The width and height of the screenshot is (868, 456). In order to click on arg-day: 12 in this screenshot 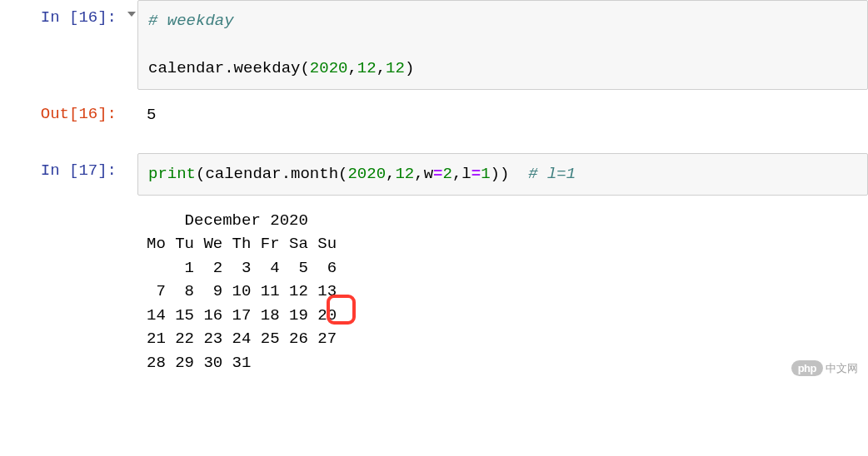, I will do `click(395, 68)`.